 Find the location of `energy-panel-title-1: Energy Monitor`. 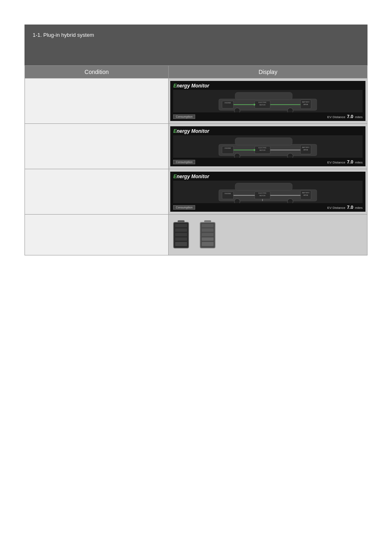

energy-panel-title-1: Energy Monitor is located at coordinates (268, 86).